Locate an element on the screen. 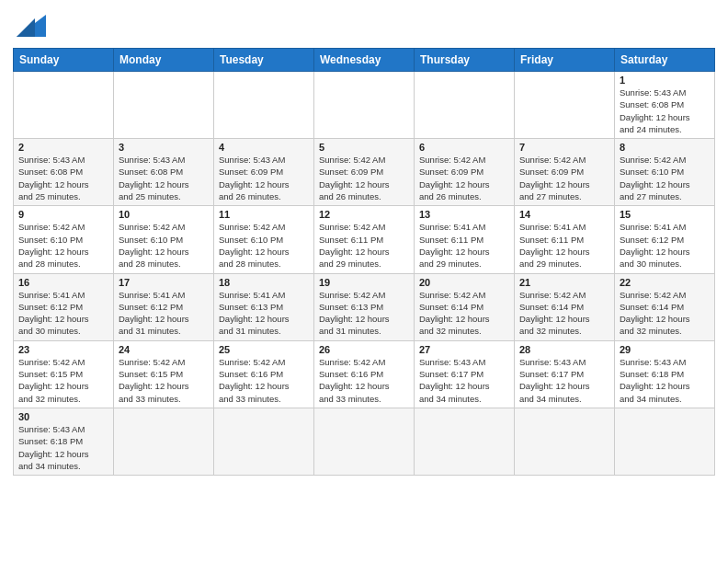 The width and height of the screenshot is (728, 563). calendar-cell: 29Sunrise: 5:43 AM Sunset: 6:18 PM Dayli… is located at coordinates (665, 373).